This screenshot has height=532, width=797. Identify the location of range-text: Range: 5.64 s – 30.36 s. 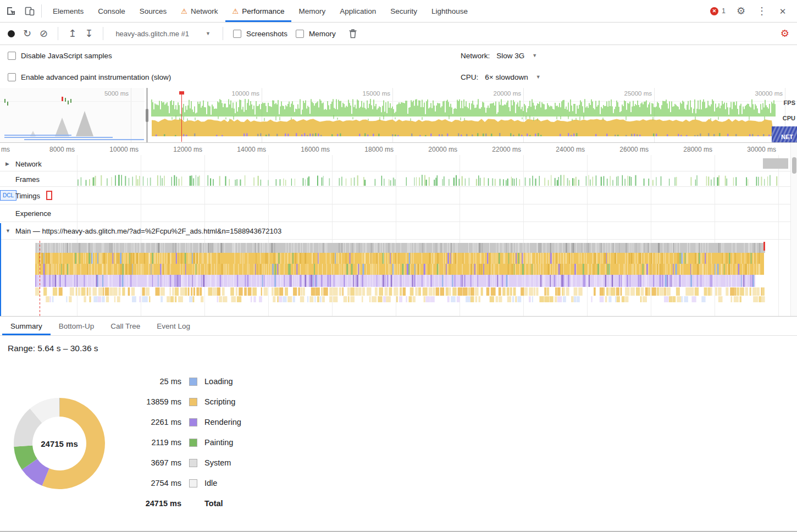
(53, 348).